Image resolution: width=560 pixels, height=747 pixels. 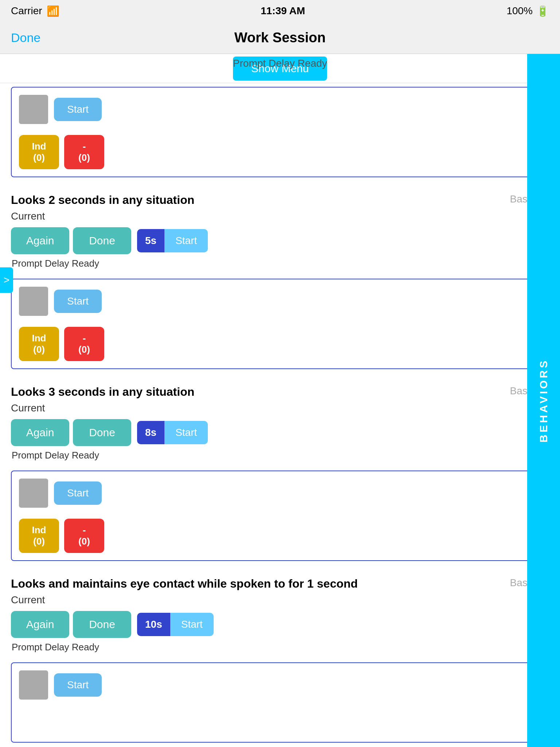 What do you see at coordinates (280, 516) in the screenshot?
I see `trial-card-3: Start Ind(0) -(0)` at bounding box center [280, 516].